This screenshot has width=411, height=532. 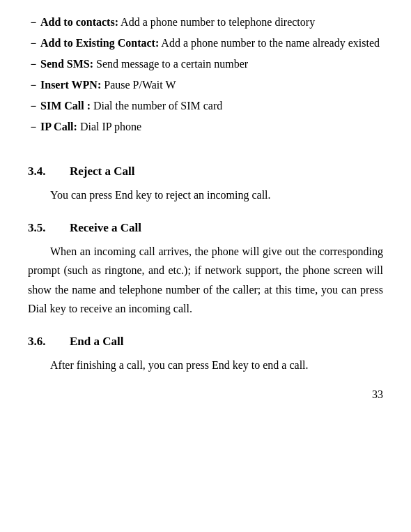 What do you see at coordinates (206, 43) in the screenshot?
I see `bullet-item: －Add to Existing Contact: Add a phone nu…` at bounding box center [206, 43].